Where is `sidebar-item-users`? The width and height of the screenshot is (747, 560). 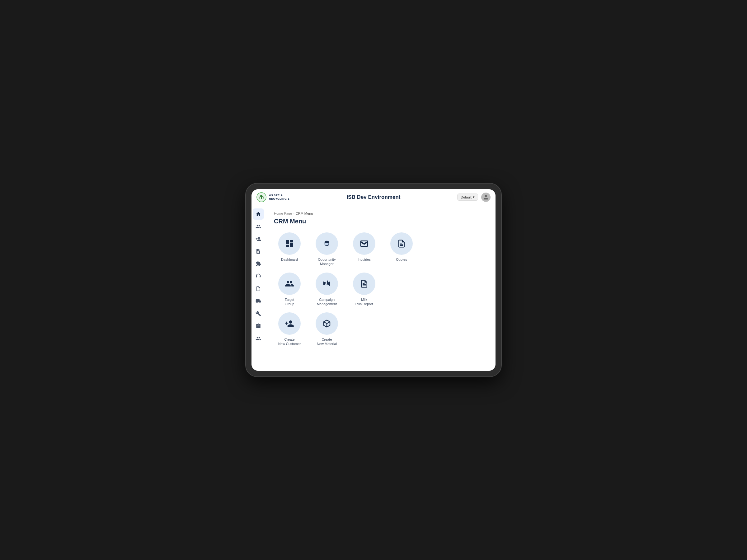
sidebar-item-users is located at coordinates (258, 226).